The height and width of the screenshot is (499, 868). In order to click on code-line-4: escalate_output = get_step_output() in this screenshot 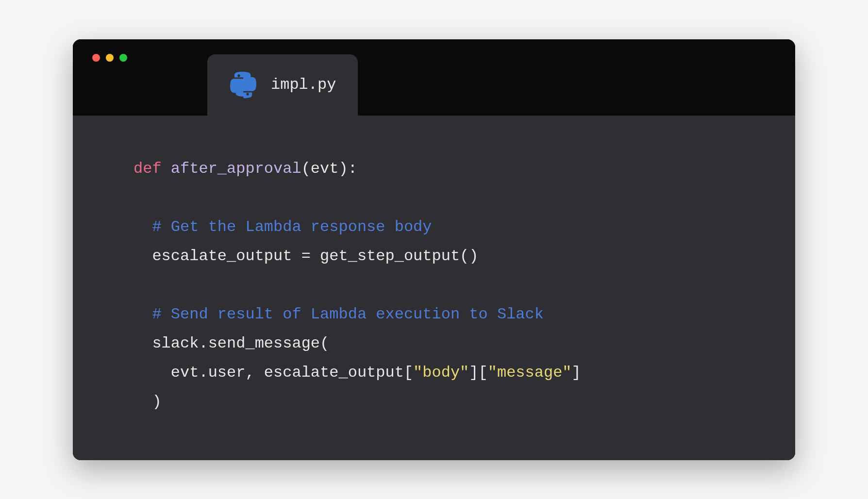, I will do `click(464, 256)`.